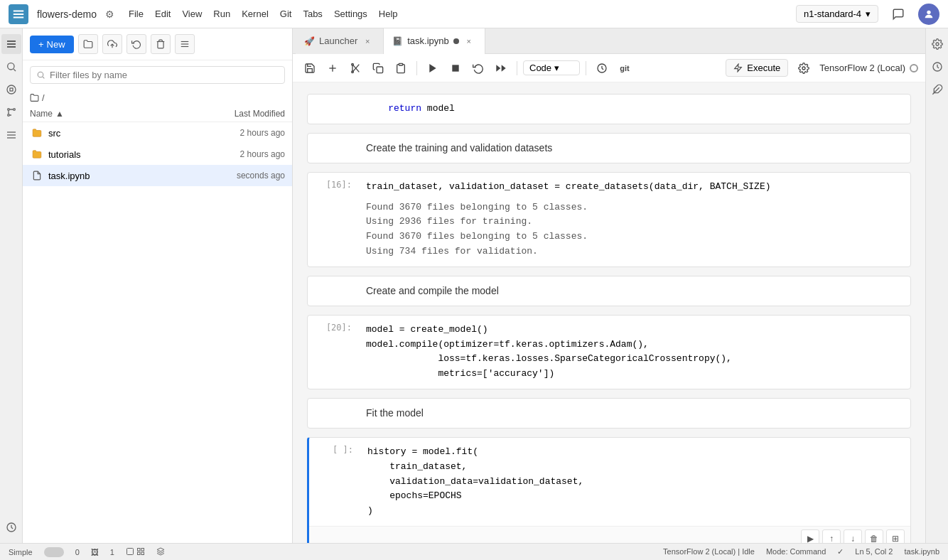 The width and height of the screenshot is (948, 560). Describe the element at coordinates (41, 44) in the screenshot. I see `new-plus-icon: +` at that location.